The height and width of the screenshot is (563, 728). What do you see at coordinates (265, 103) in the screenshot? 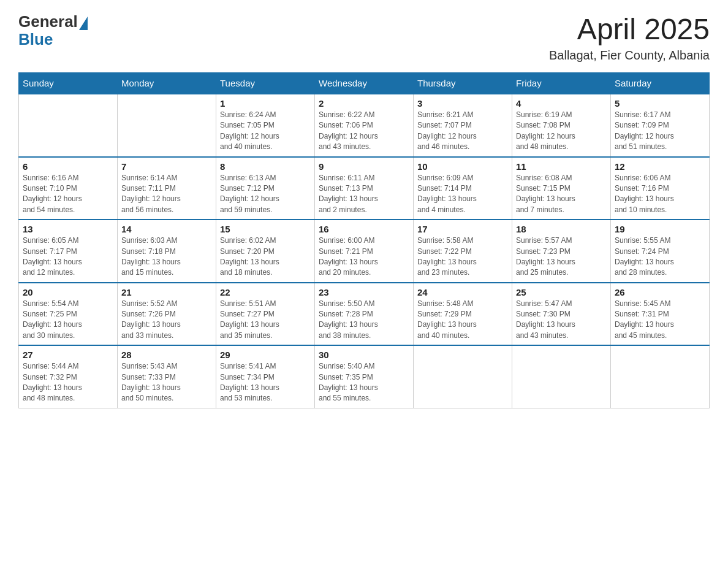
I see `day-number: 1` at bounding box center [265, 103].